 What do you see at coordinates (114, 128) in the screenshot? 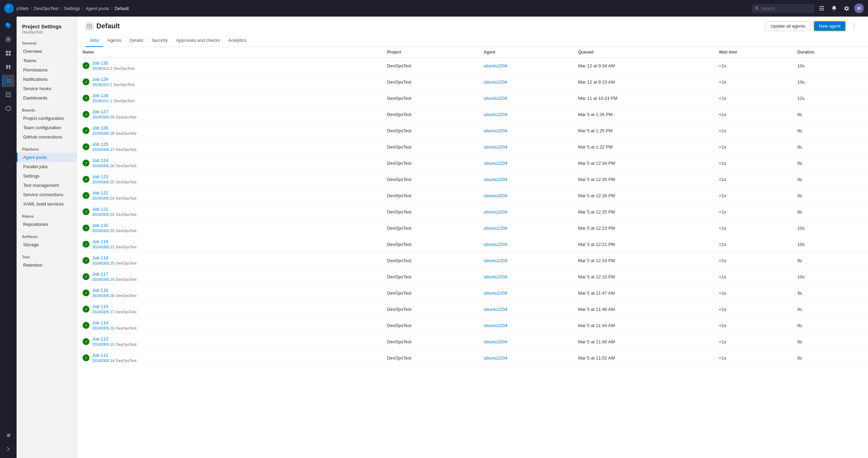
I see `job-name-link: Job 126` at bounding box center [114, 128].